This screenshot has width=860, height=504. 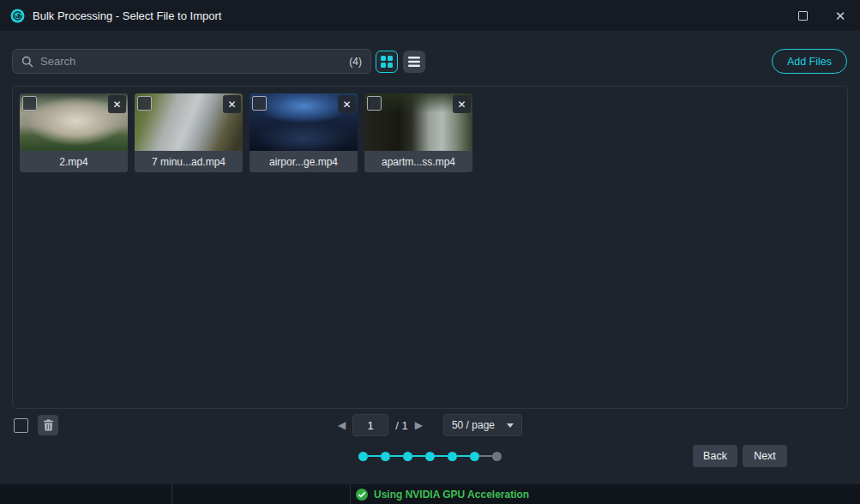 I want to click on total-pages-label: / 1, so click(x=401, y=425).